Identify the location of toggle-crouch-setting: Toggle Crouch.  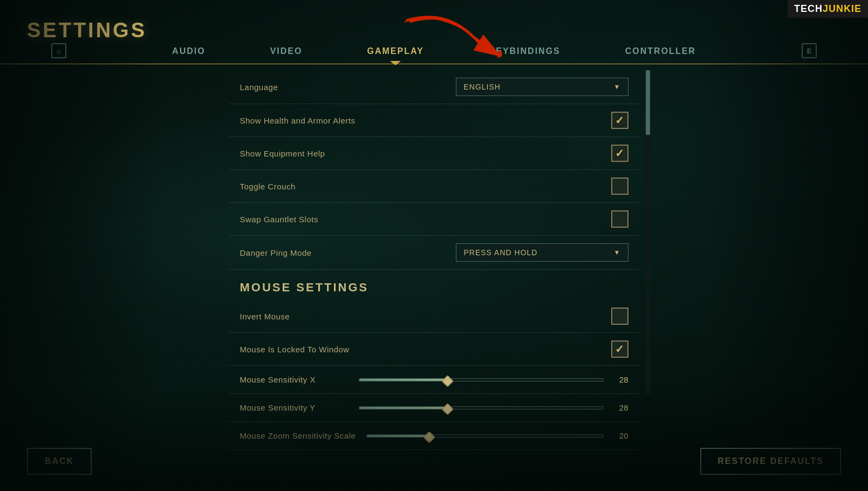
(434, 187).